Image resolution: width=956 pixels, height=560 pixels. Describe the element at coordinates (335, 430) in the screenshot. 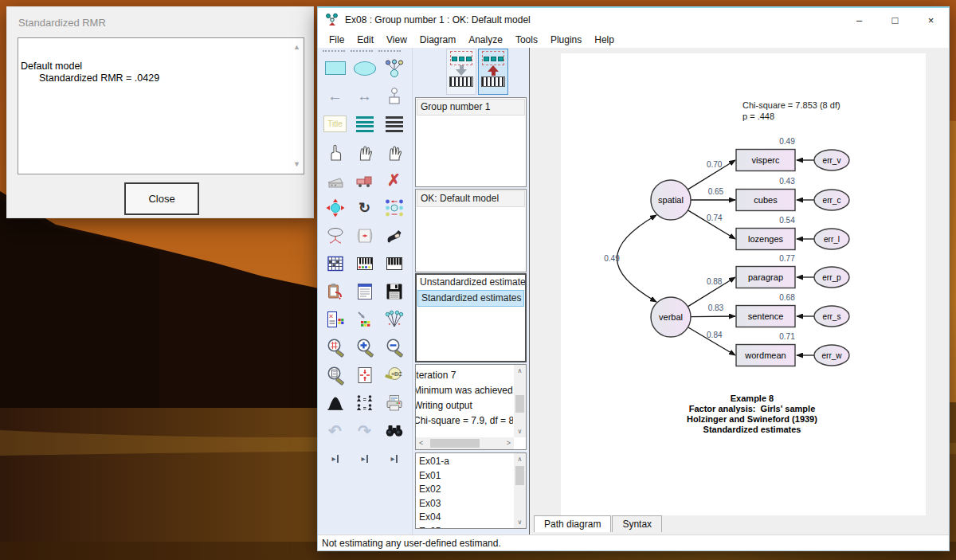

I see `undo-icon: ↶` at that location.